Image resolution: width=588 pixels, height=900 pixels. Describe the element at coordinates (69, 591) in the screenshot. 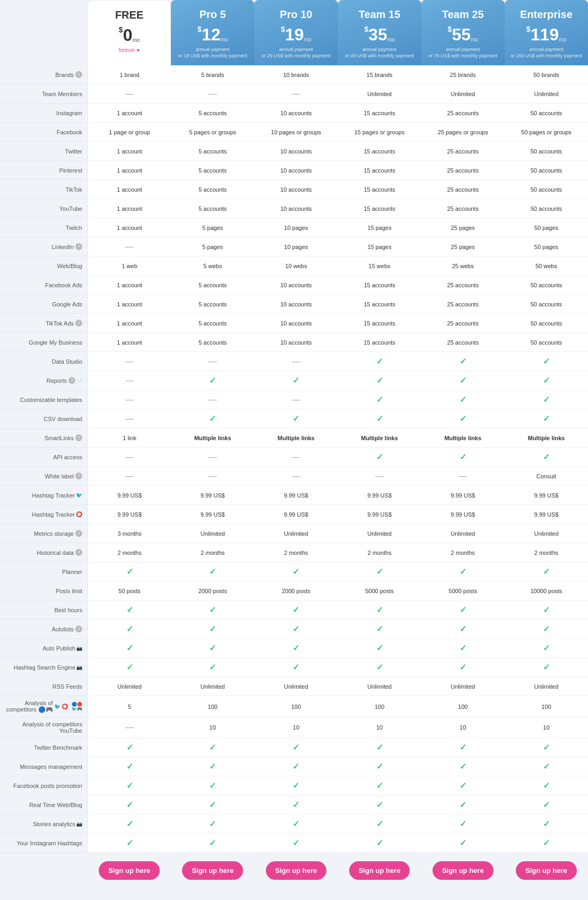

I see `feature-label-text: Posts limit` at that location.